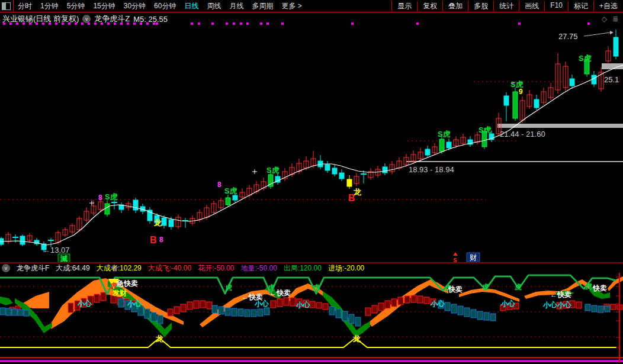 Image resolution: width=623 pixels, height=364 pixels. What do you see at coordinates (153, 240) in the screenshot?
I see `chart-annotation-11: B` at bounding box center [153, 240].